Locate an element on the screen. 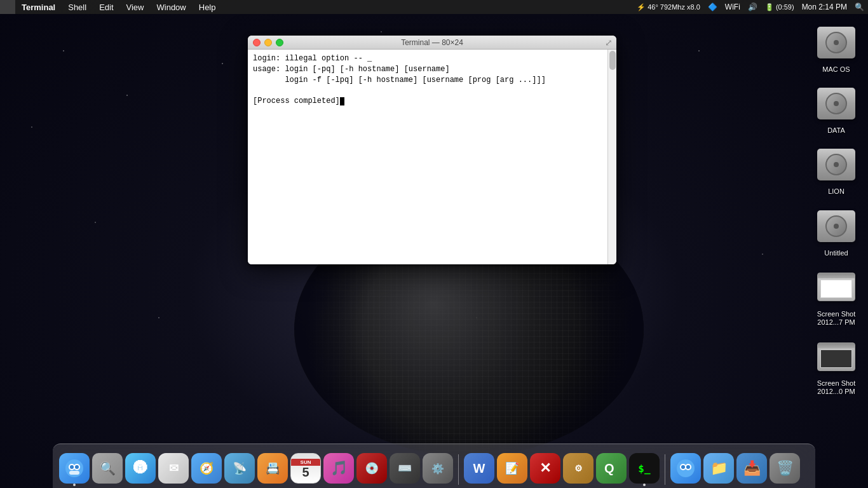 Image resolution: width=868 pixels, height=488 pixels. terminal-line4 is located at coordinates (255, 90).